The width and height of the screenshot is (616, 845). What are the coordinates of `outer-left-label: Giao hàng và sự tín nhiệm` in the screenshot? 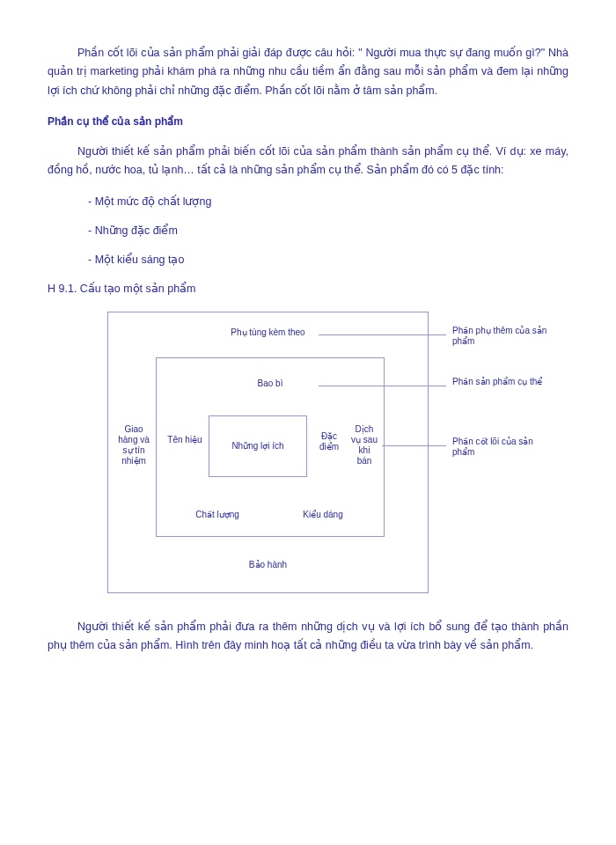 It's located at (134, 445).